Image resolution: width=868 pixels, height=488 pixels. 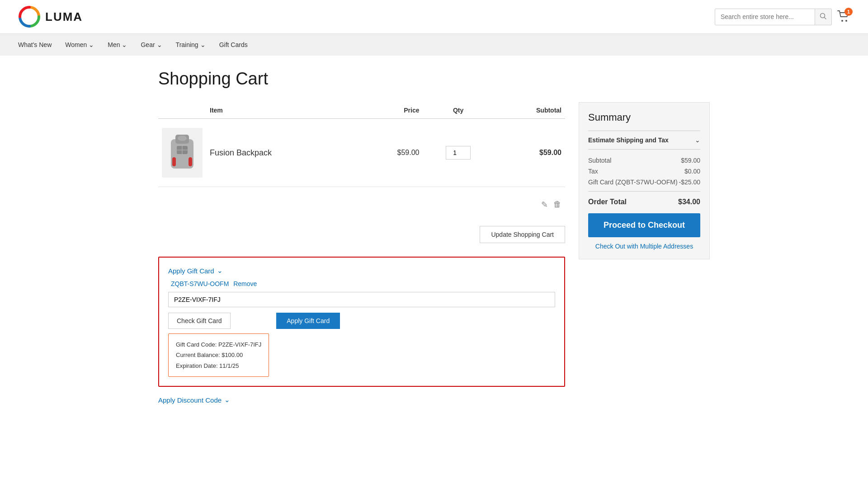 What do you see at coordinates (633, 182) in the screenshot?
I see `gift-card-summary-label: Gift Card (ZQBT-S7WU-OOFM)` at bounding box center [633, 182].